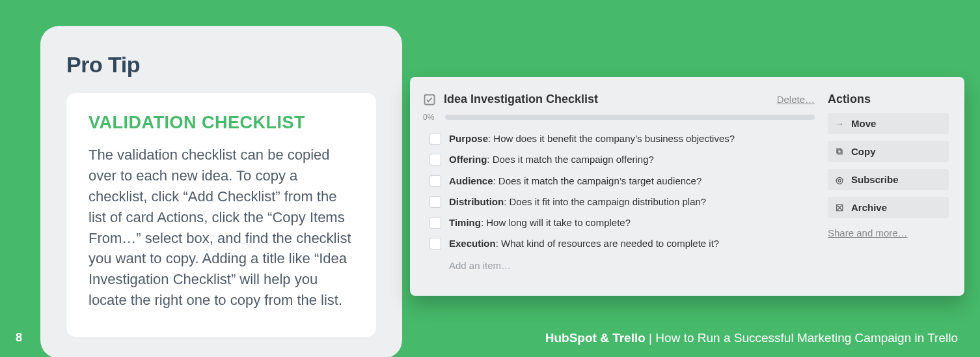 The height and width of the screenshot is (357, 980). I want to click on delete-checklist-link: Delete…, so click(796, 99).